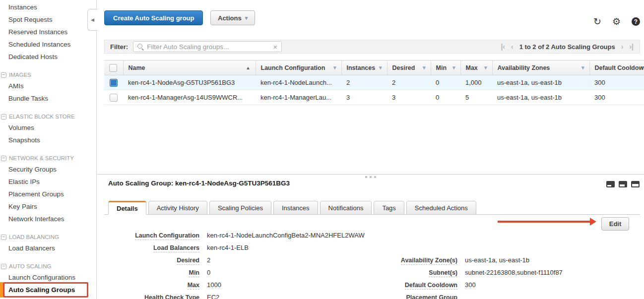 Image resolution: width=644 pixels, height=299 pixels. What do you see at coordinates (92, 20) in the screenshot?
I see `sidebar-collapse-toggle: ◀` at bounding box center [92, 20].